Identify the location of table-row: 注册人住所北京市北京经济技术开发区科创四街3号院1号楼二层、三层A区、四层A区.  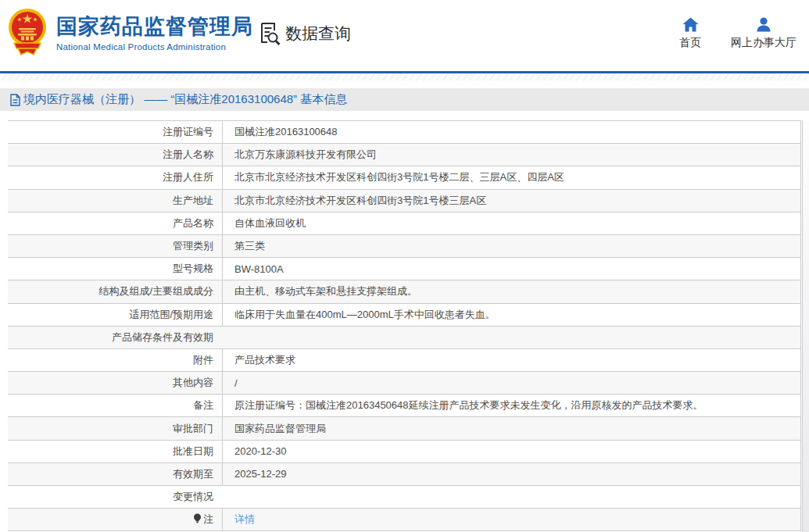
(404, 177).